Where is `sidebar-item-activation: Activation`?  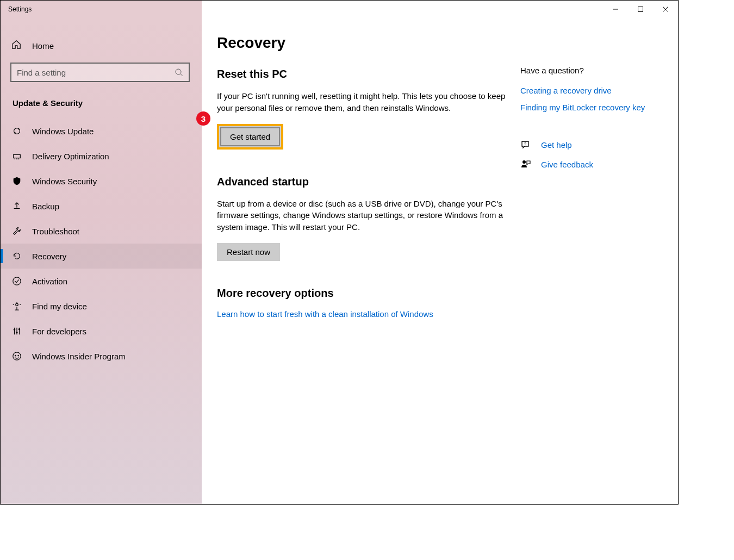
sidebar-item-activation: Activation is located at coordinates (101, 281).